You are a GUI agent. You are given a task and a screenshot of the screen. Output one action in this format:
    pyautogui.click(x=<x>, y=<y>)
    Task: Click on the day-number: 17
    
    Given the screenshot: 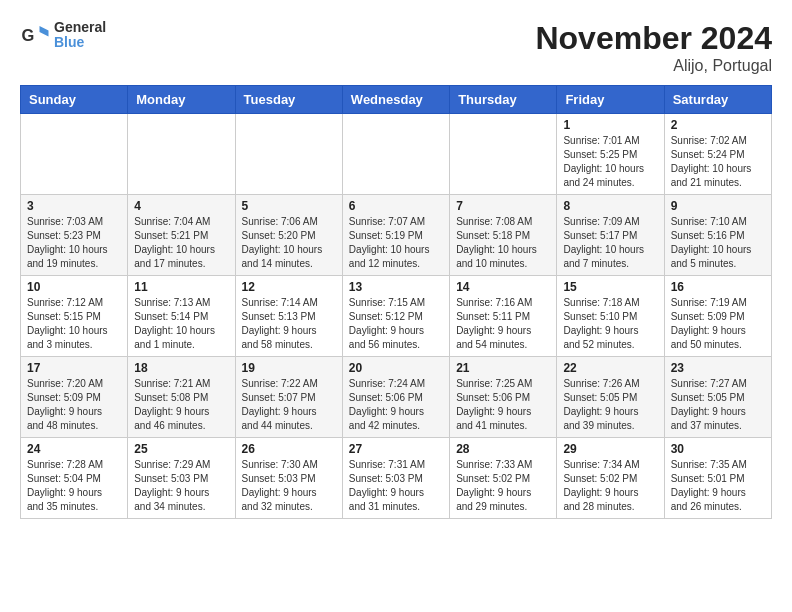 What is the action you would take?
    pyautogui.click(x=74, y=368)
    